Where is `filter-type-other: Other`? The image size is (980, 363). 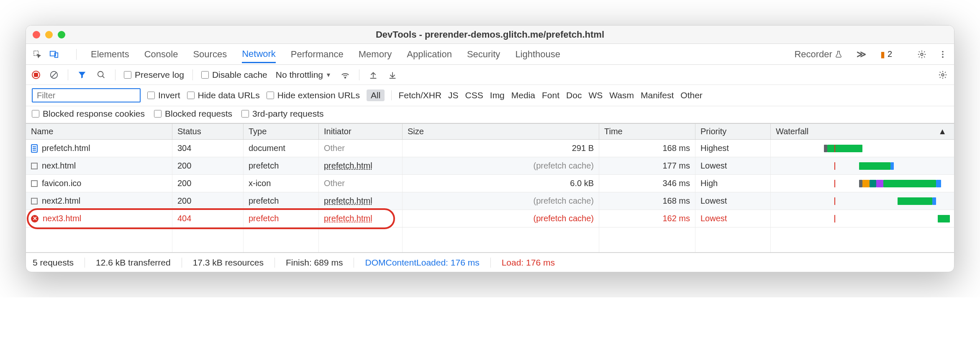 filter-type-other: Other is located at coordinates (691, 95).